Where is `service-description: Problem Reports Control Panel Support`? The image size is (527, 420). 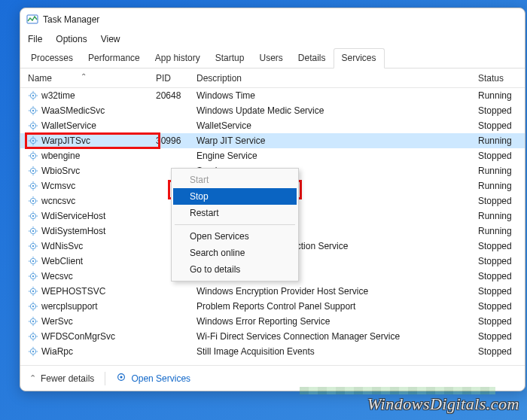 service-description: Problem Reports Control Panel Support is located at coordinates (337, 306).